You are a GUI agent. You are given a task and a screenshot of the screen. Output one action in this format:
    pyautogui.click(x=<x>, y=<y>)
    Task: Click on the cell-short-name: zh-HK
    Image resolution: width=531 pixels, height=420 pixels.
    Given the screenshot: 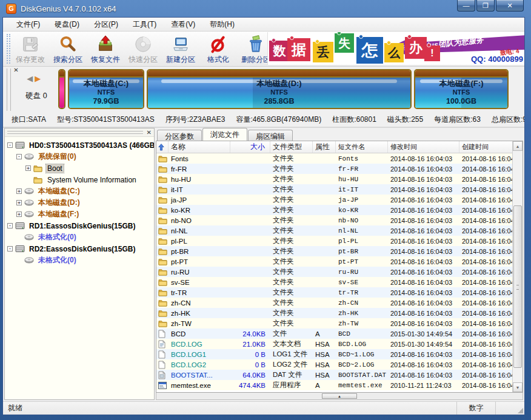 What is the action you would take?
    pyautogui.click(x=362, y=313)
    